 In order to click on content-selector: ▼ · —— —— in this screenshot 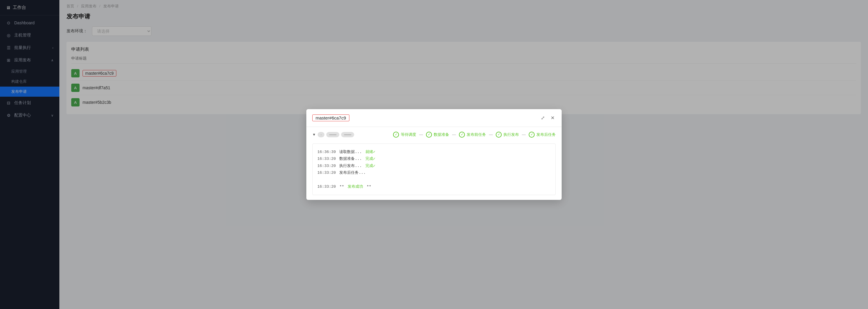, I will do `click(333, 135)`.